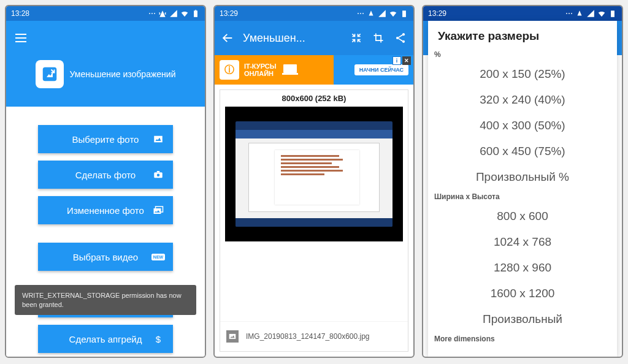 Image resolution: width=628 pixels, height=364 pixels. I want to click on app-title: Уменьшение изображений, so click(123, 74).